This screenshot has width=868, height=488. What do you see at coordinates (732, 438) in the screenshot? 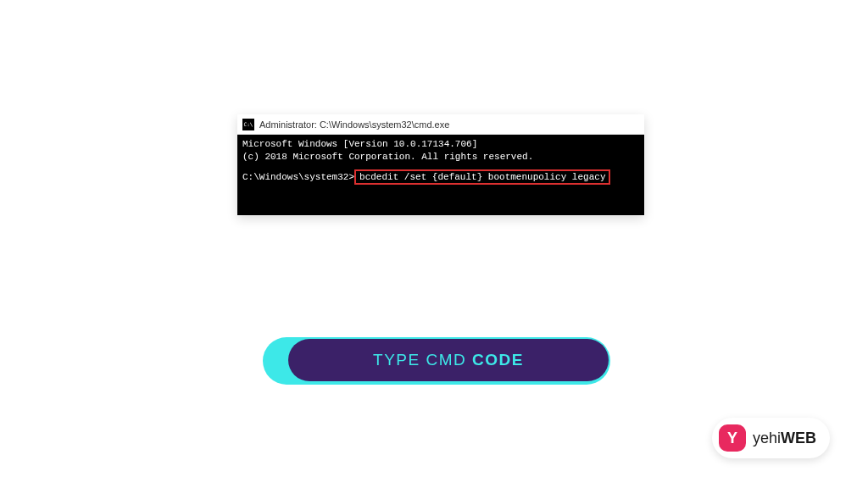
I see `logo-icon: Y` at bounding box center [732, 438].